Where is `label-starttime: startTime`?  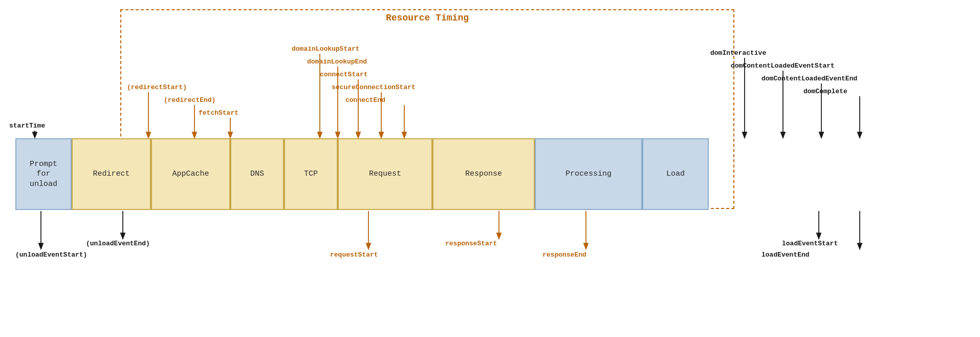 label-starttime: startTime is located at coordinates (27, 126).